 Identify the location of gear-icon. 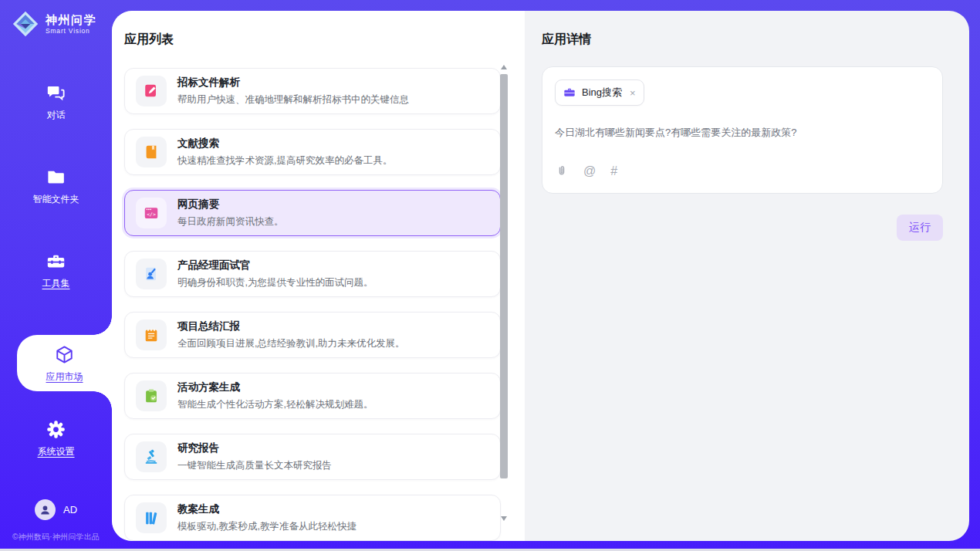
(56, 429).